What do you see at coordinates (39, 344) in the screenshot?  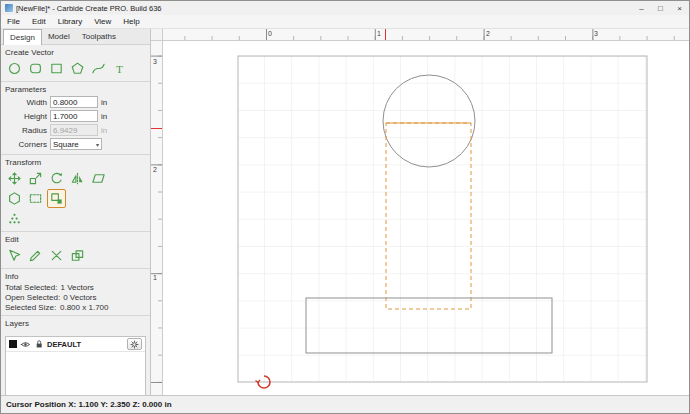 I see `lock-icon` at bounding box center [39, 344].